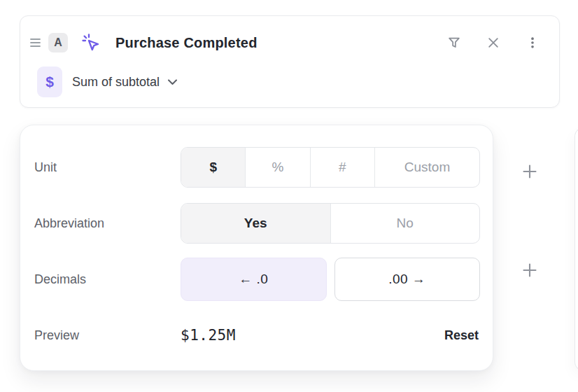 The image size is (578, 392). What do you see at coordinates (330, 223) in the screenshot?
I see `abbreviation-control: Yes No` at bounding box center [330, 223].